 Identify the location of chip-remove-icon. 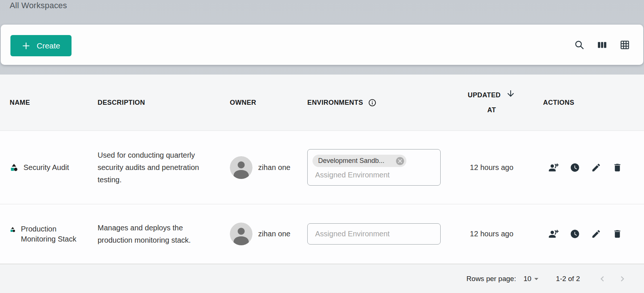
(400, 161).